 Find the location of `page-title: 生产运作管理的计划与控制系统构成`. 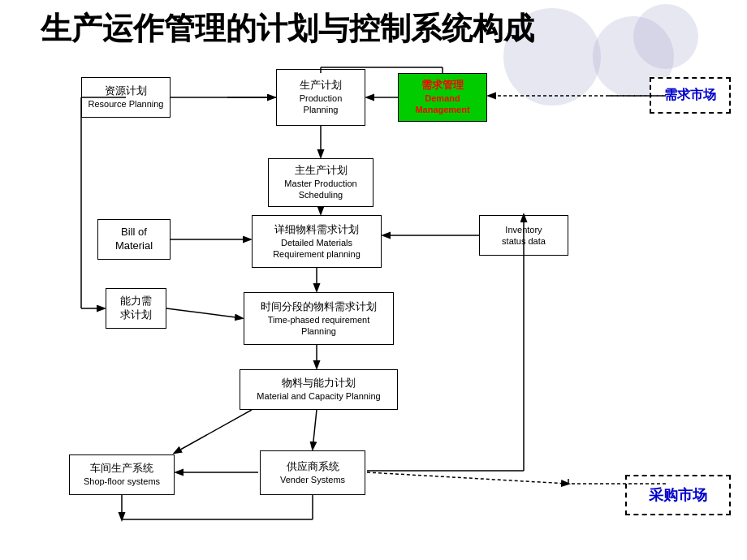

page-title: 生产运作管理的计划与控制系统构成 is located at coordinates (287, 29).